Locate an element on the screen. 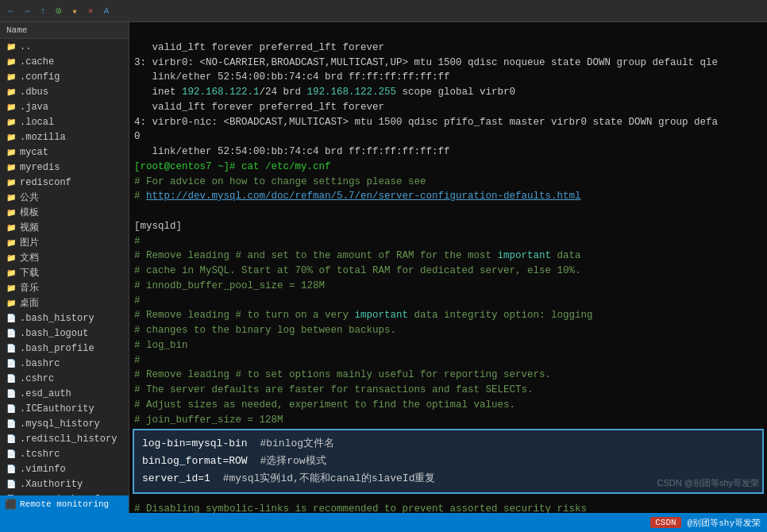 Image resolution: width=767 pixels, height=532 pixels. config-key-serverid: server_id=1 is located at coordinates (176, 478).